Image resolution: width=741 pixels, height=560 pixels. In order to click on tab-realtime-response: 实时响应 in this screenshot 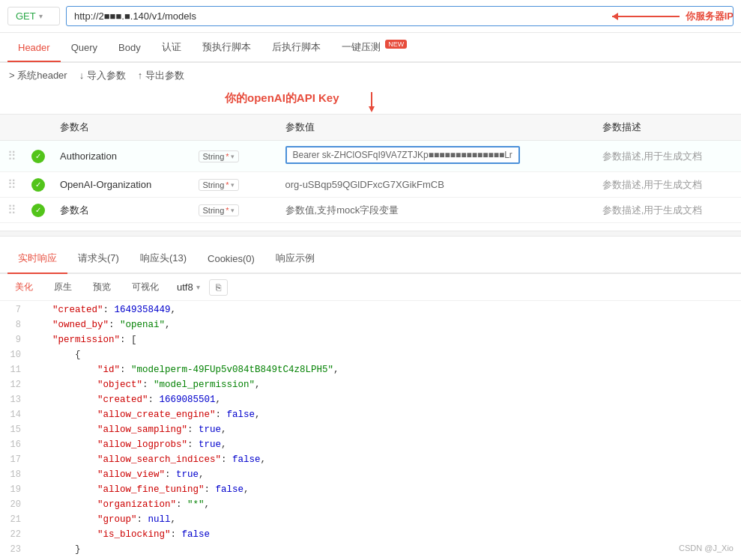, I will do `click(37, 259)`.